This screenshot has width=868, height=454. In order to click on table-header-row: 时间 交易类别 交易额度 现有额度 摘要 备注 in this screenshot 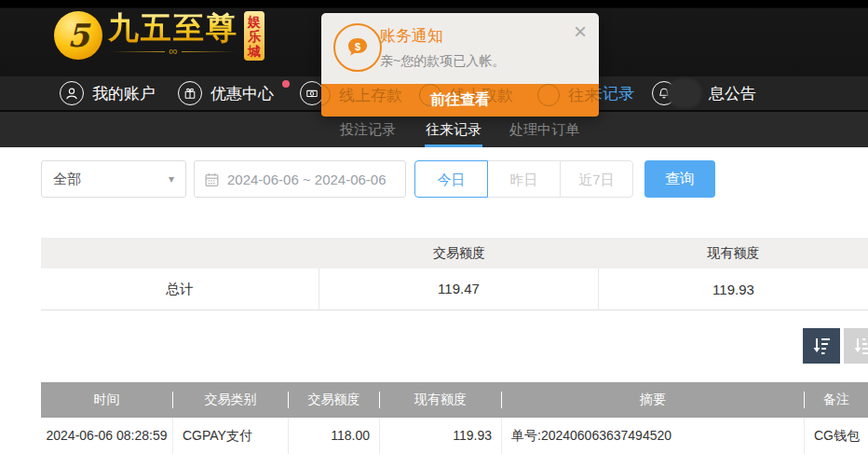, I will do `click(454, 400)`.